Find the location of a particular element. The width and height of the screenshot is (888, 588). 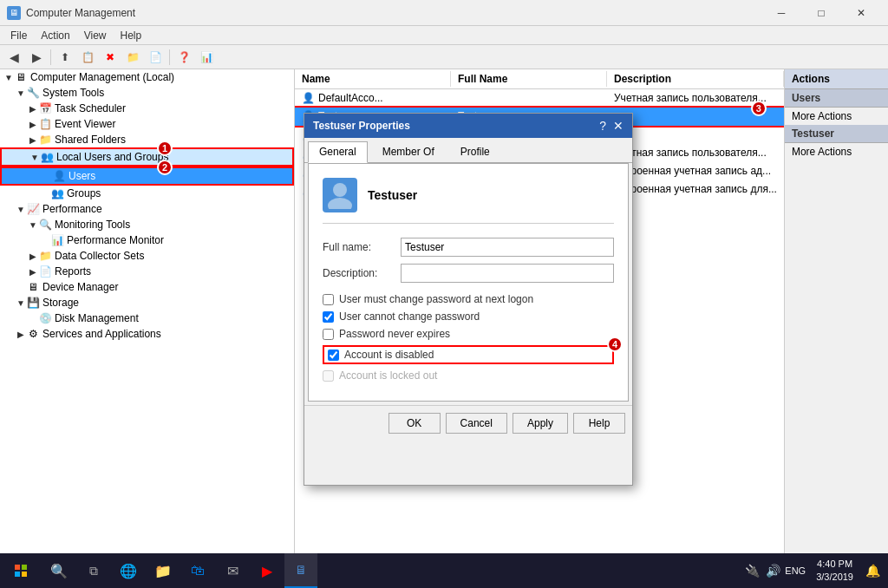

locked-out-checkbox is located at coordinates (328, 376).